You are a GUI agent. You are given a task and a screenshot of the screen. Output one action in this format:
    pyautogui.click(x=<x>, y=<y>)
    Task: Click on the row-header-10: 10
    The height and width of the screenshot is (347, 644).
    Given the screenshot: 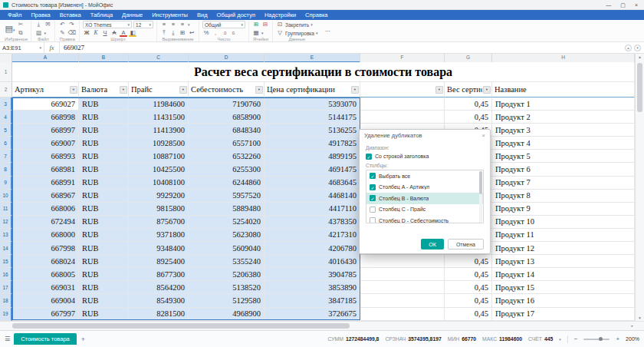 What is the action you would take?
    pyautogui.click(x=6, y=197)
    